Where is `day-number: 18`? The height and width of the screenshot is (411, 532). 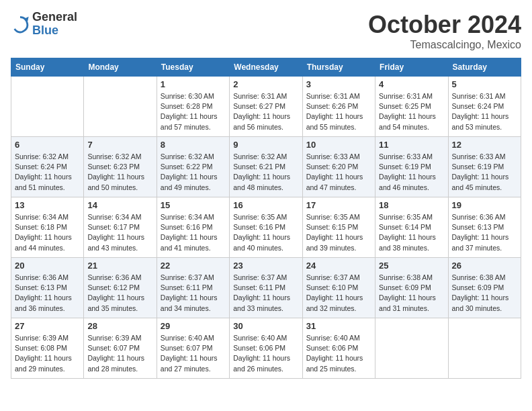
day-number: 18 is located at coordinates (411, 205).